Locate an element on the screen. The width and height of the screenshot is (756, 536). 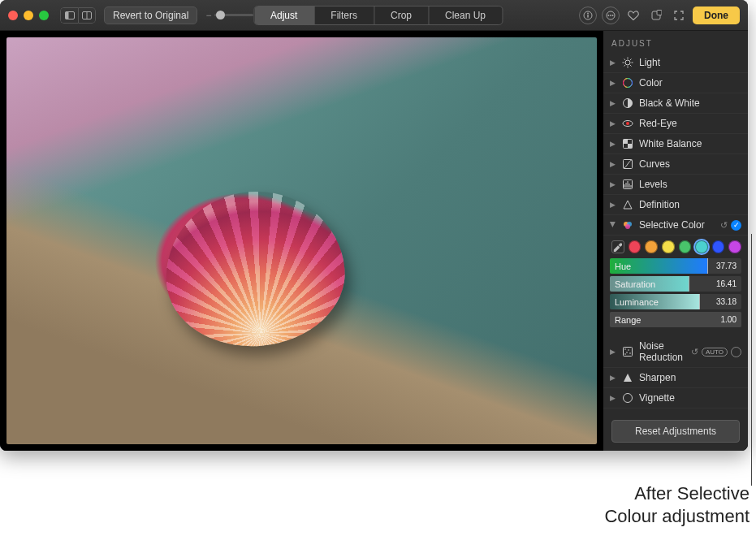
sidebar-toggle-icon is located at coordinates (69, 15).